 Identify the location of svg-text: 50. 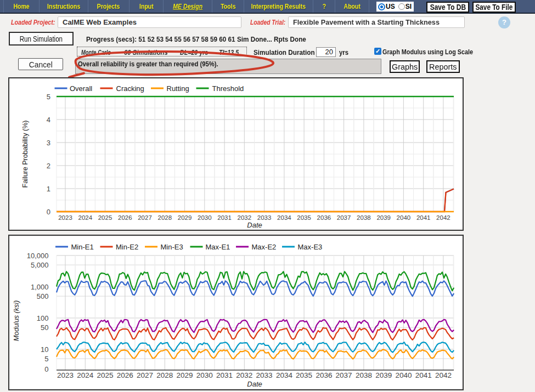
(44, 328).